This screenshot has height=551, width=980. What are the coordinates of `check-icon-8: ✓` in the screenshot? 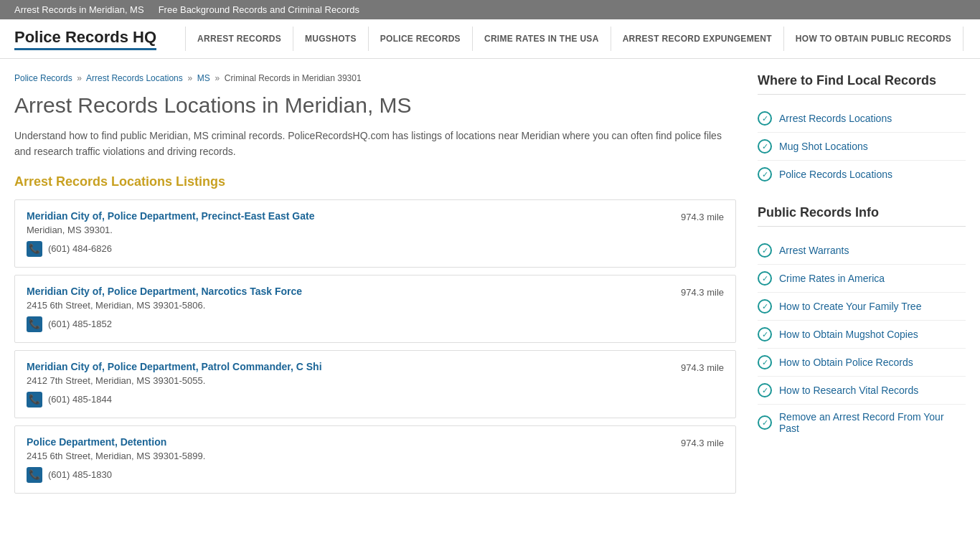 It's located at (765, 362).